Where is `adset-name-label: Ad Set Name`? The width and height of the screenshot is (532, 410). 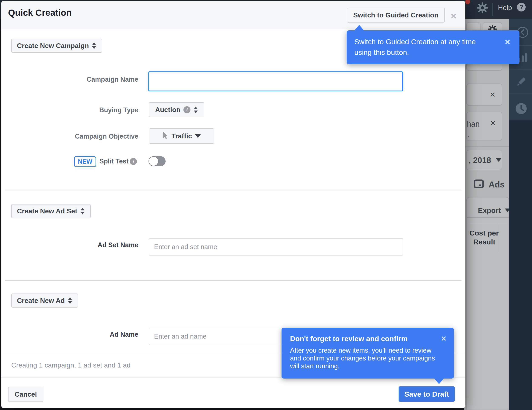
adset-name-label: Ad Set Name is located at coordinates (94, 245).